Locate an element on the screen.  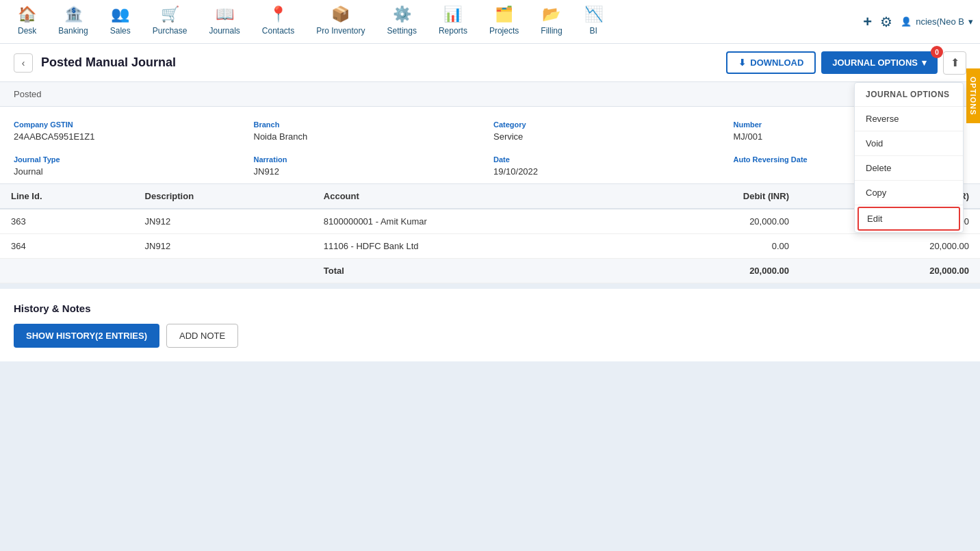
cell-line-id: 364 is located at coordinates (67, 246).